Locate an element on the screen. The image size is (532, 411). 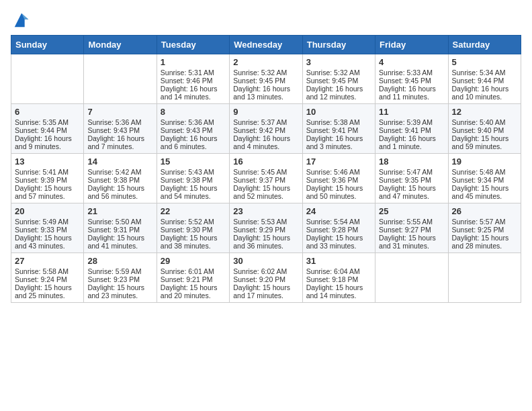
sunrise-text: Sunrise: 5:37 AM is located at coordinates (266, 122).